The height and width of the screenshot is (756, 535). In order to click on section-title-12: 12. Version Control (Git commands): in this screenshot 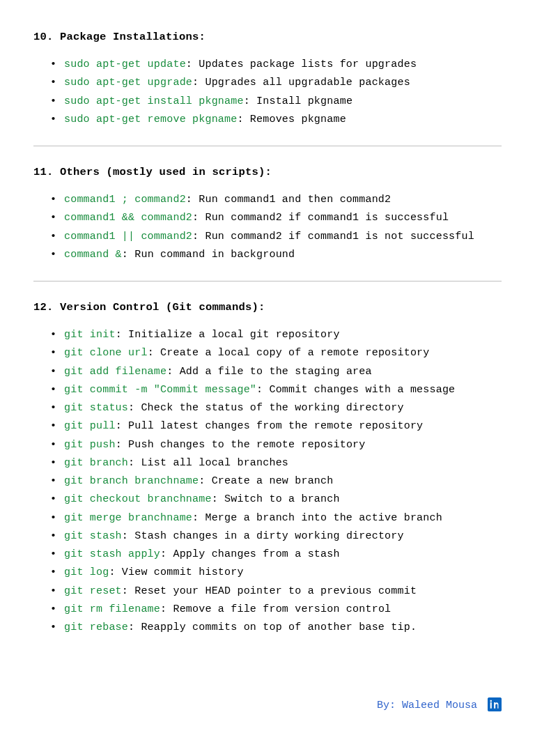, I will do `click(268, 307)`.